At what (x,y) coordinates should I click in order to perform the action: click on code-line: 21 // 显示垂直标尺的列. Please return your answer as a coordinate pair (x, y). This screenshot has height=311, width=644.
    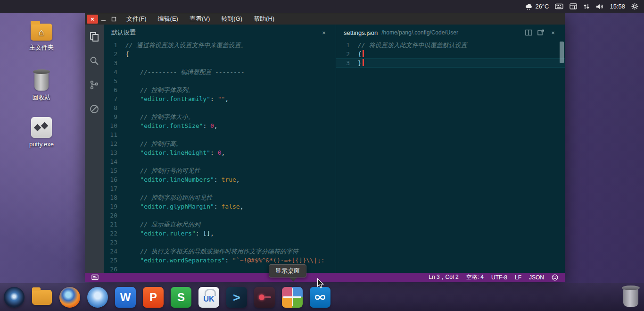
    Looking at the image, I should click on (220, 225).